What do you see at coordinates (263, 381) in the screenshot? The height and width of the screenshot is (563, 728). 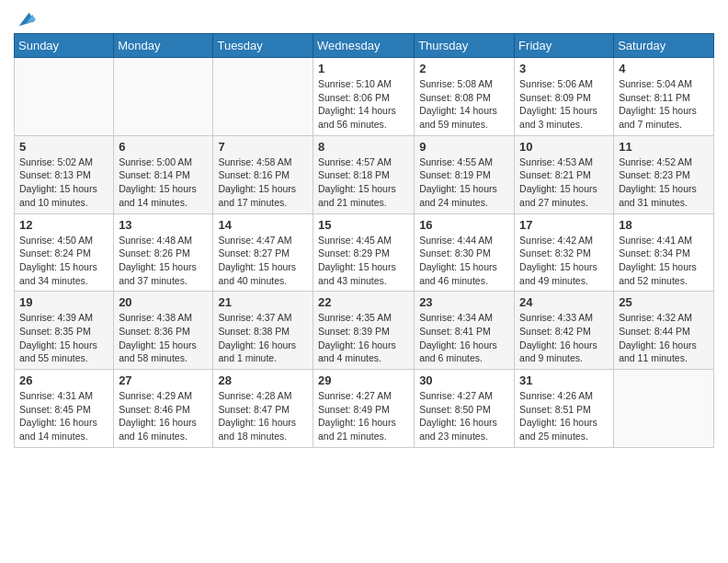 I see `day-number: 28` at bounding box center [263, 381].